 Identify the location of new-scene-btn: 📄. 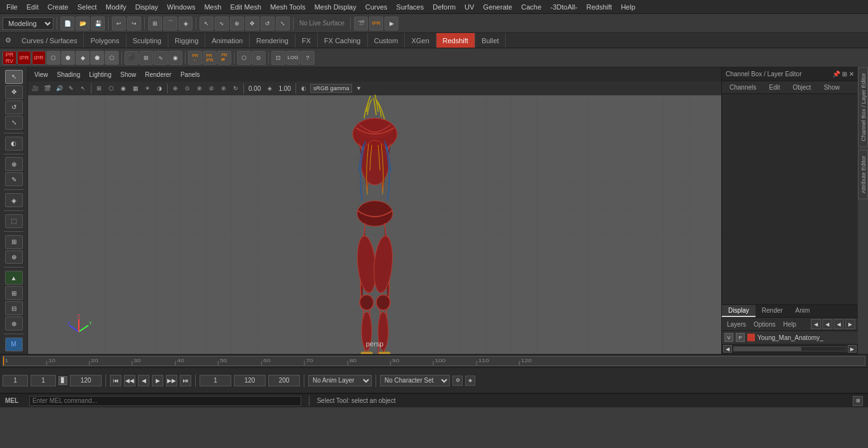
(67, 24).